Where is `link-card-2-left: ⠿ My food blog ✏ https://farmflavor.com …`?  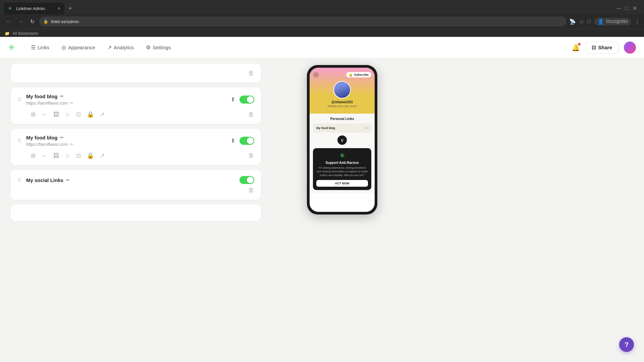
link-card-2-left: ⠿ My food blog ✏ https://farmflavor.com … is located at coordinates (124, 141).